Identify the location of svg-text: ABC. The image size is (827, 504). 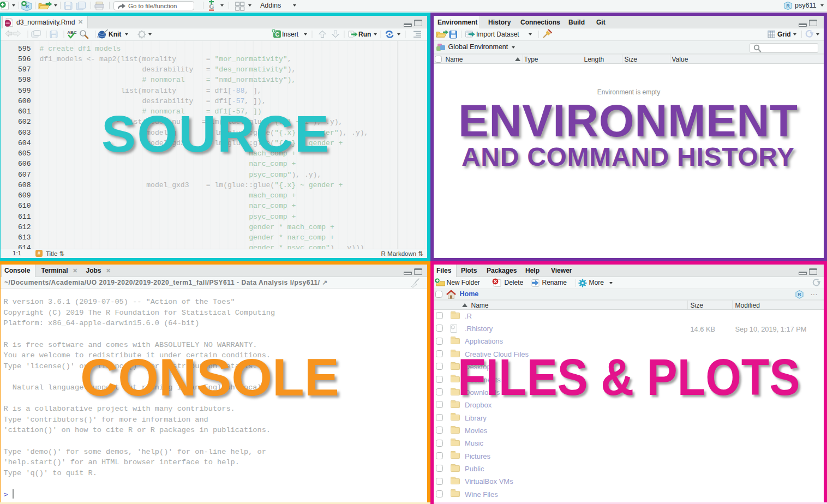
(72, 33).